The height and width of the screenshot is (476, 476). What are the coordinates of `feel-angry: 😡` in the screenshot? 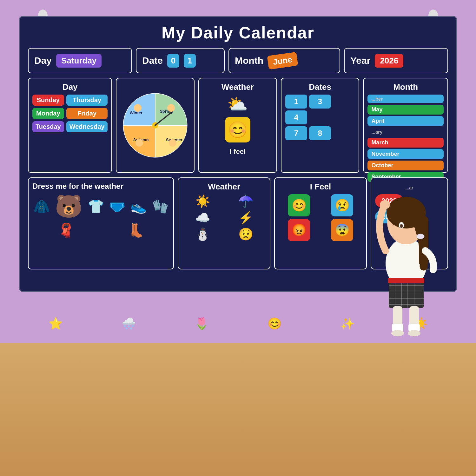 It's located at (299, 230).